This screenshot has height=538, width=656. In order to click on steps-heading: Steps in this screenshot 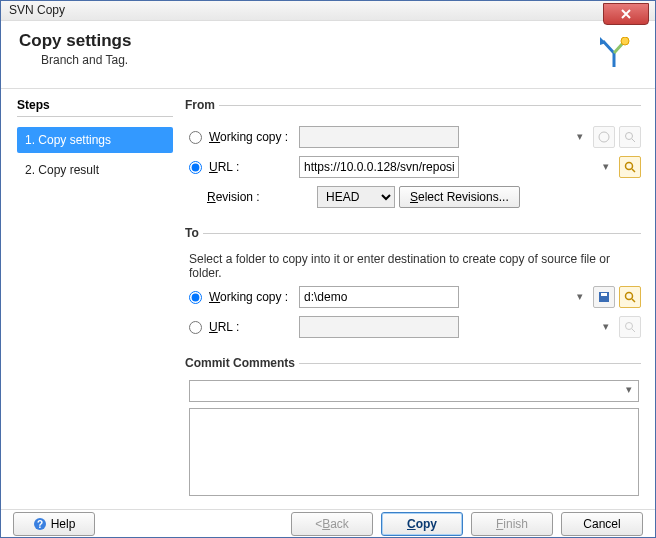, I will do `click(95, 105)`.